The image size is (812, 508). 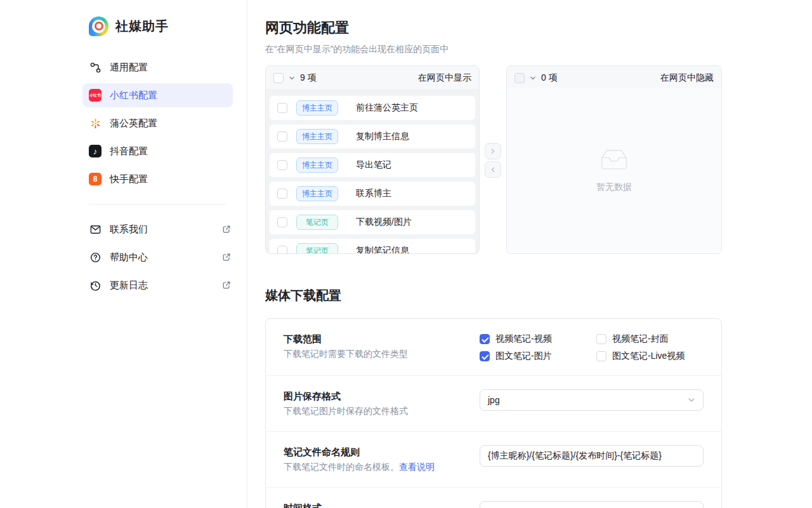 What do you see at coordinates (129, 258) in the screenshot?
I see `sidebar-link-label: 帮助中心` at bounding box center [129, 258].